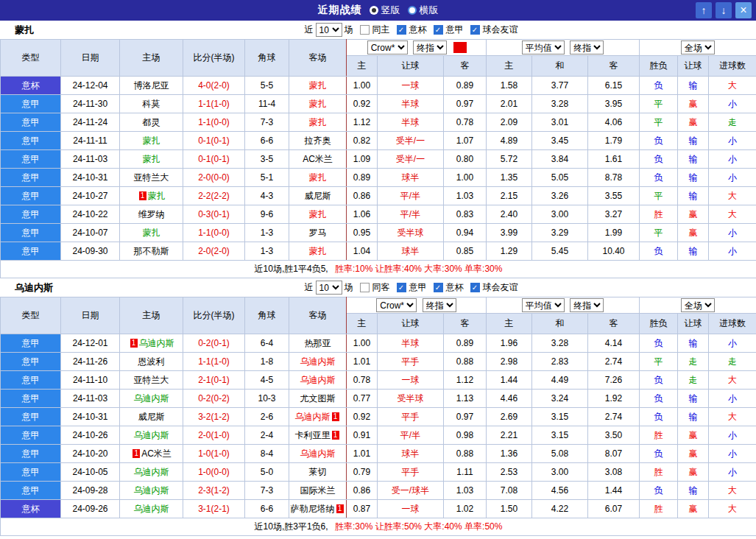 This screenshot has width=756, height=539. I want to click on eu-home-odds: 4.46, so click(509, 399).